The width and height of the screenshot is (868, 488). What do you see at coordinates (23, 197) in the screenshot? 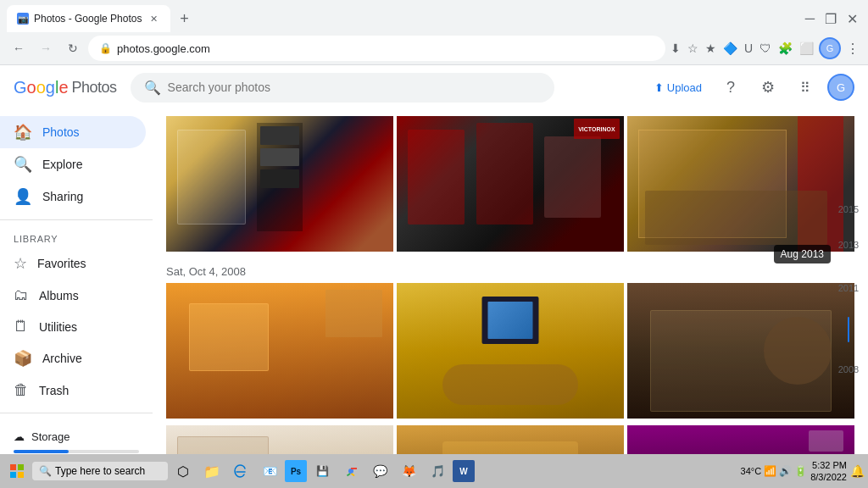
I see `sharing-nav-icon: 👤` at bounding box center [23, 197].